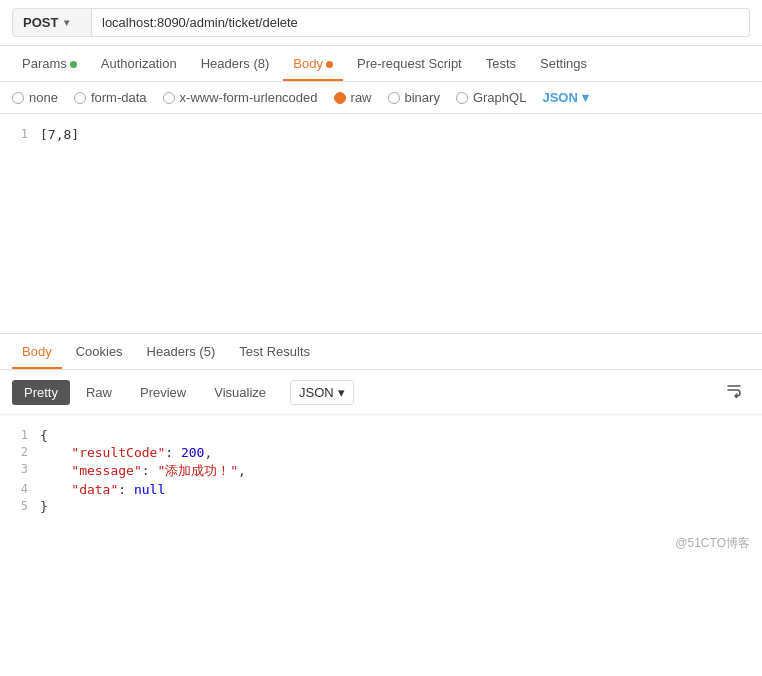  What do you see at coordinates (240, 98) in the screenshot?
I see `body-type-x-www-form-urlencoded: x-www-form-urlencoded` at bounding box center [240, 98].